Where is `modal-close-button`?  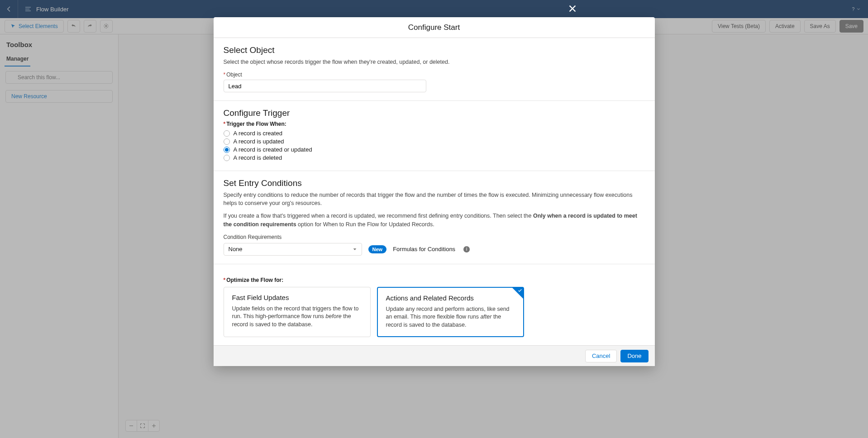
modal-close-button is located at coordinates (573, 9).